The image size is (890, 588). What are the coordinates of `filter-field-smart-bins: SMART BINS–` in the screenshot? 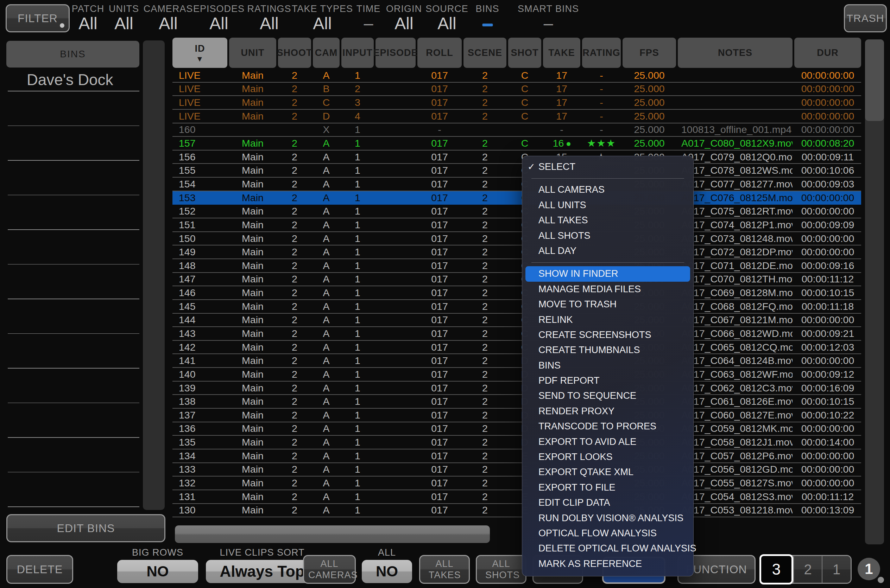 It's located at (549, 18).